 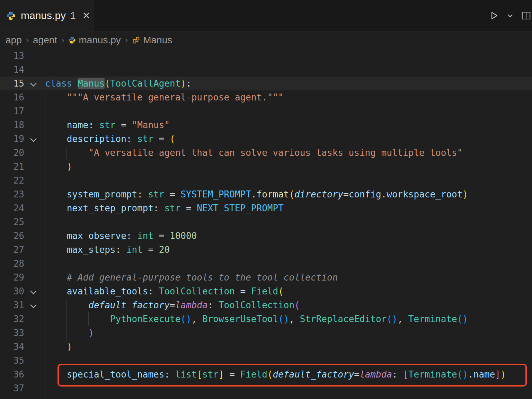 I want to click on code-line: 35, so click(x=266, y=361).